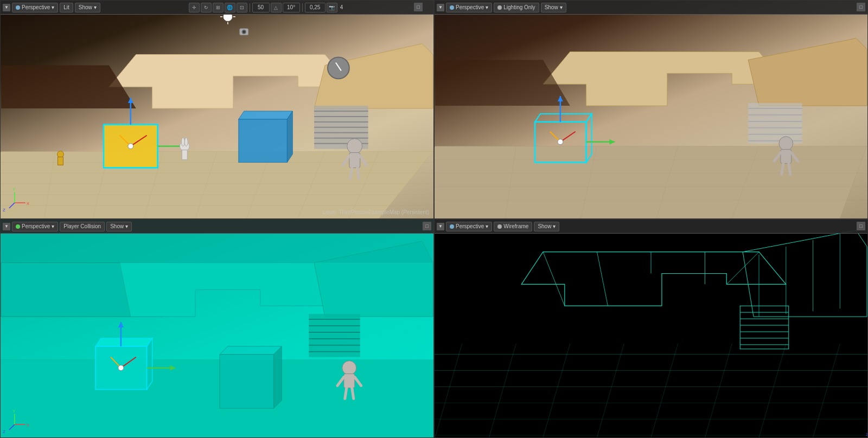  What do you see at coordinates (88, 8) in the screenshot?
I see `vp1-show-btn: Show ▾` at bounding box center [88, 8].